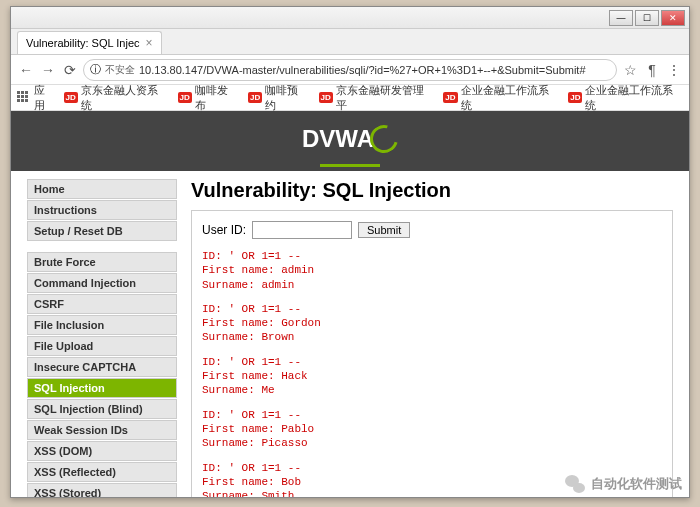 The height and width of the screenshot is (507, 700). Describe the element at coordinates (574, 484) in the screenshot. I see `wechat-icon` at that location.